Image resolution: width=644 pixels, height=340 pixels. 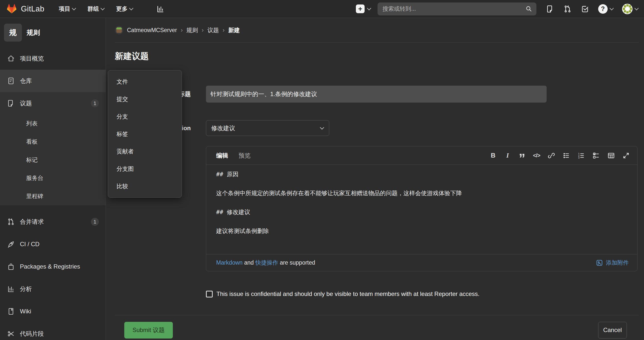 What do you see at coordinates (457, 9) in the screenshot?
I see `global-search` at bounding box center [457, 9].